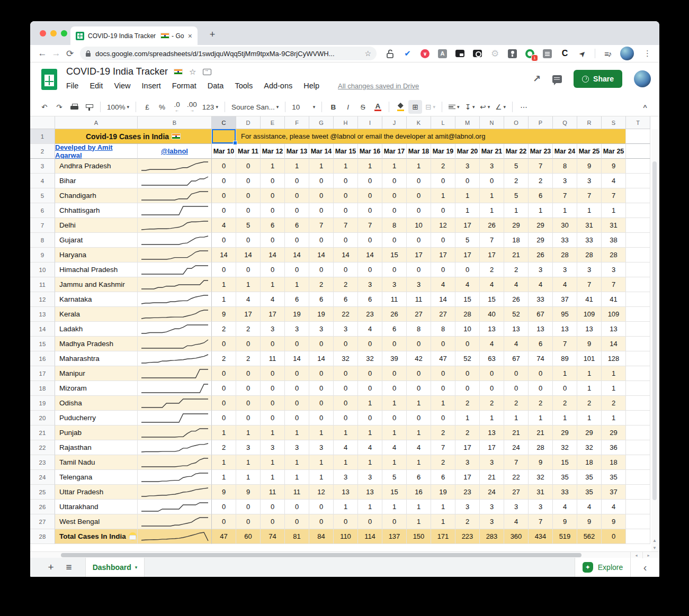 The width and height of the screenshot is (689, 616). I want to click on cell-state-name: Gujarat, so click(96, 240).